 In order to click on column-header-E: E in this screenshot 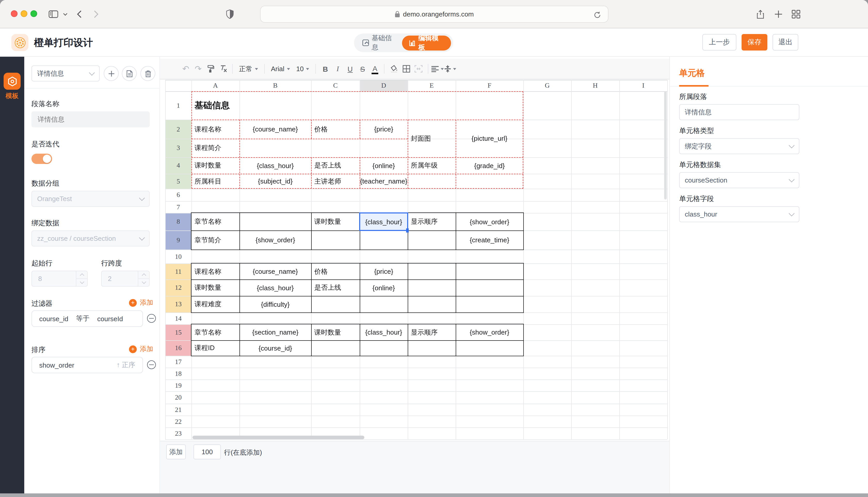, I will do `click(432, 85)`.